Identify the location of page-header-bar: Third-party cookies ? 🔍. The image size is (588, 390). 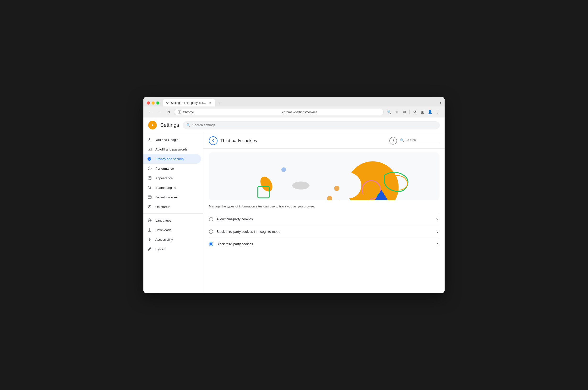
(324, 141).